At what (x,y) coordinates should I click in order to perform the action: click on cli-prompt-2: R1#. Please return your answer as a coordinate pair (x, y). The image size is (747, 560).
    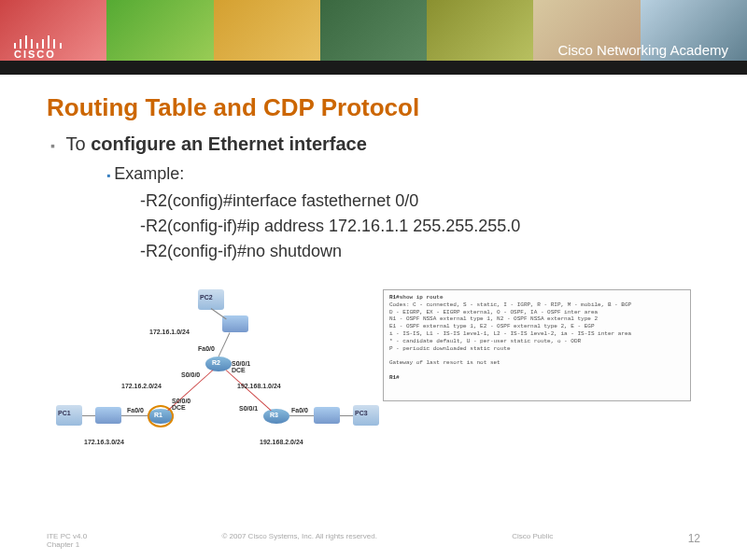
    Looking at the image, I should click on (394, 377).